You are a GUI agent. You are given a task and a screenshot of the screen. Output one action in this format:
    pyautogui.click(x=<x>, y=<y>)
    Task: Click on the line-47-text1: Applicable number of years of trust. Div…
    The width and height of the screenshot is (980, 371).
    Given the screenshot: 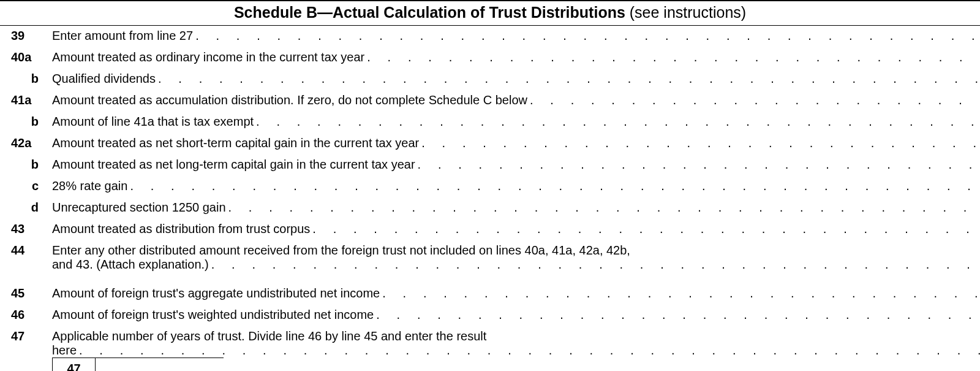 What is the action you would take?
    pyautogui.click(x=516, y=336)
    